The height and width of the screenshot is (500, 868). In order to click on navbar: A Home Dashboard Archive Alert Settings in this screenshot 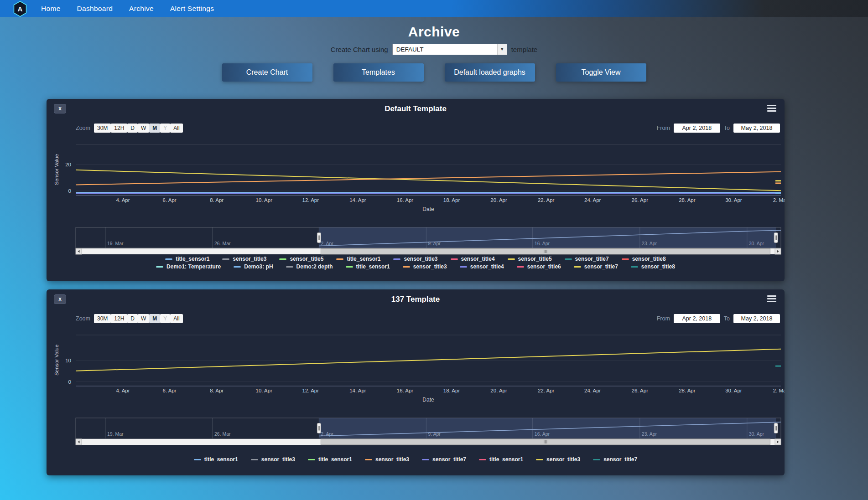, I will do `click(434, 8)`.